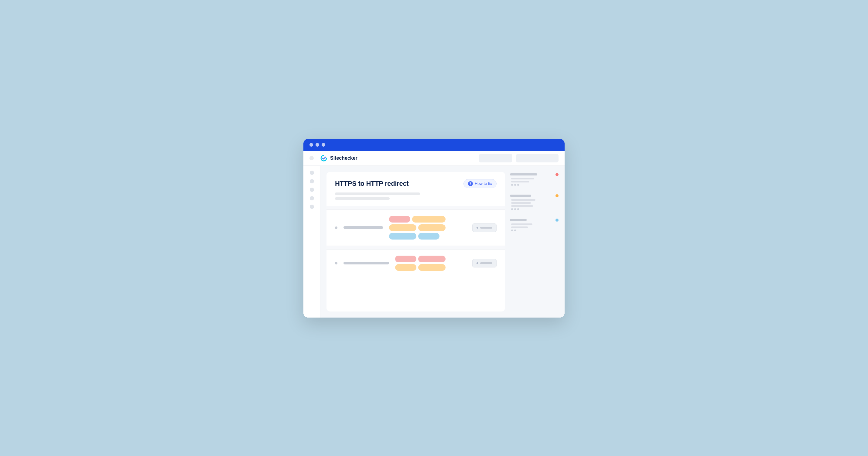 The image size is (868, 456). I want to click on browser-content: HTTPS to HTTP redirect ? How to fix, so click(434, 242).